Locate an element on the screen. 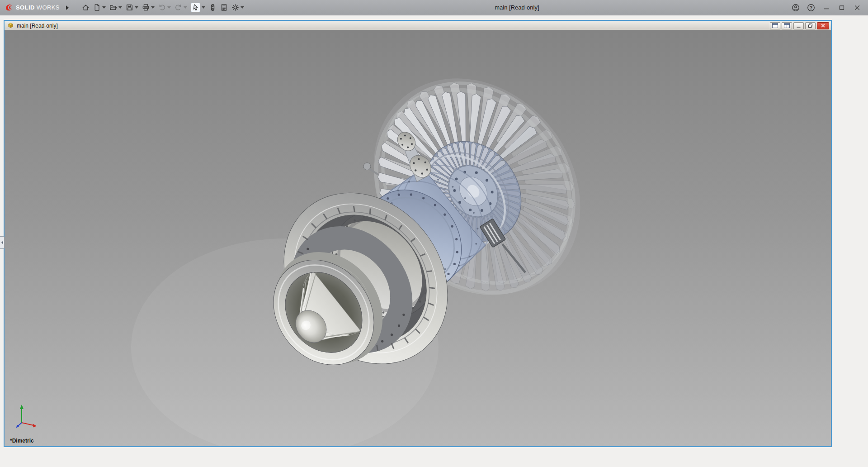 This screenshot has height=467, width=868. tile-window-split-icon is located at coordinates (787, 26).